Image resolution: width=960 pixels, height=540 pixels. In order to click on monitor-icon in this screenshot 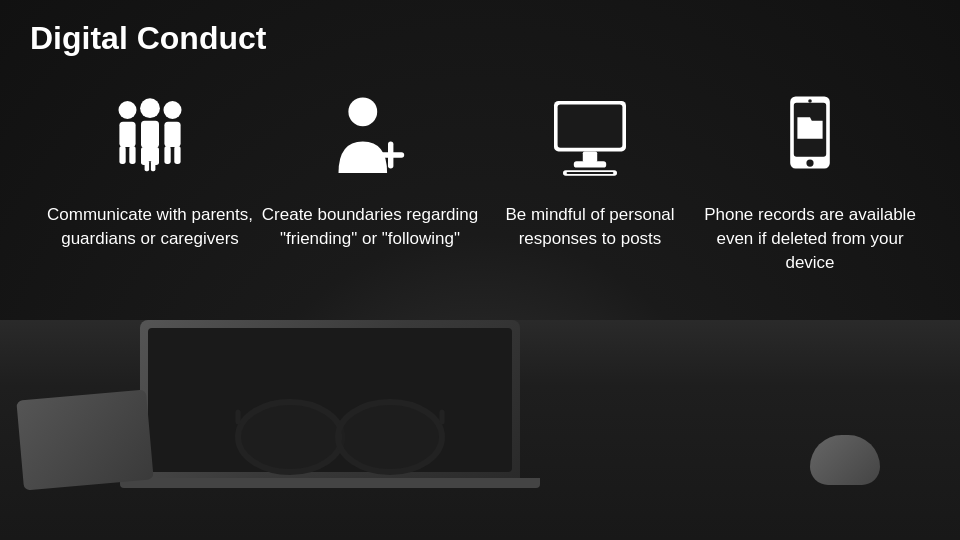, I will do `click(590, 137)`.